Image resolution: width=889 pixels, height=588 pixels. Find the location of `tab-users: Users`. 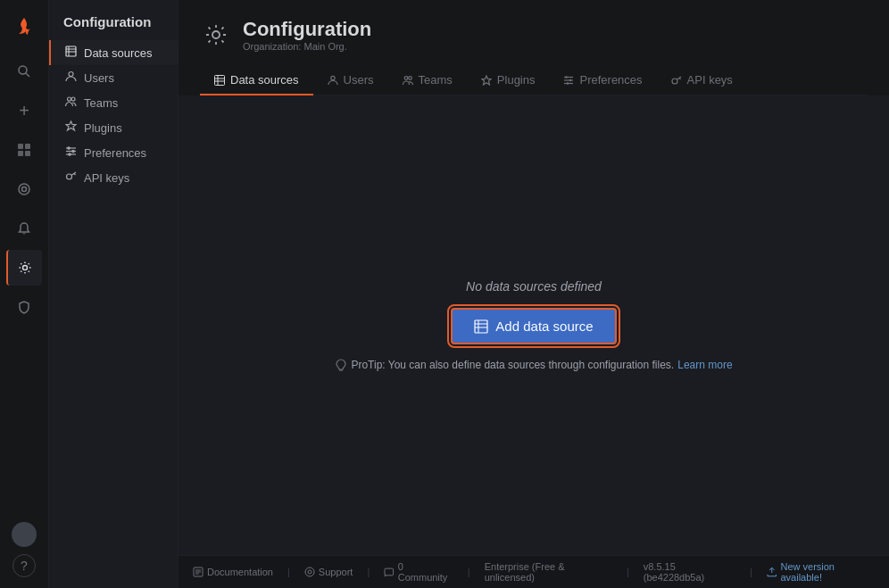

tab-users: Users is located at coordinates (351, 80).